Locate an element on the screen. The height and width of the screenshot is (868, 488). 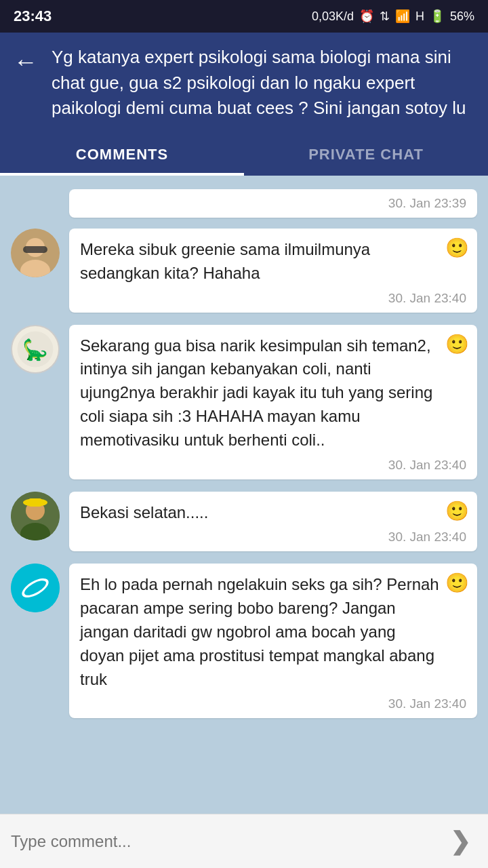
comment-input is located at coordinates (227, 842).